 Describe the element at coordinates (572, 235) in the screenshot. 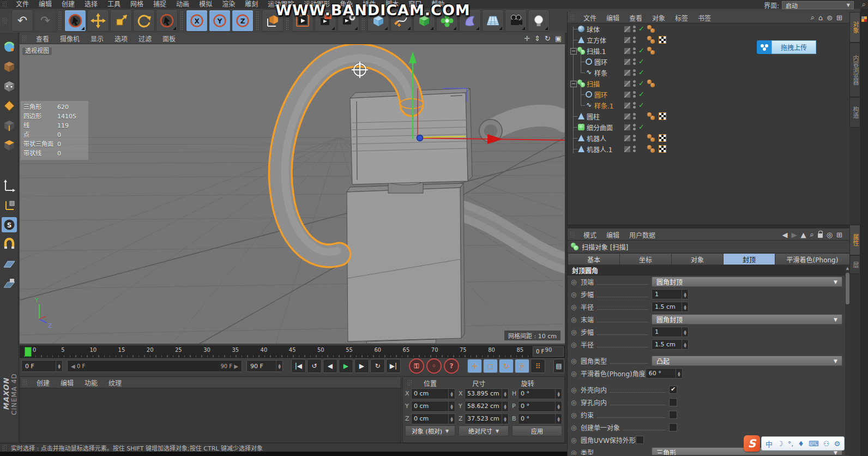

I see `attribute-manager-grip` at that location.